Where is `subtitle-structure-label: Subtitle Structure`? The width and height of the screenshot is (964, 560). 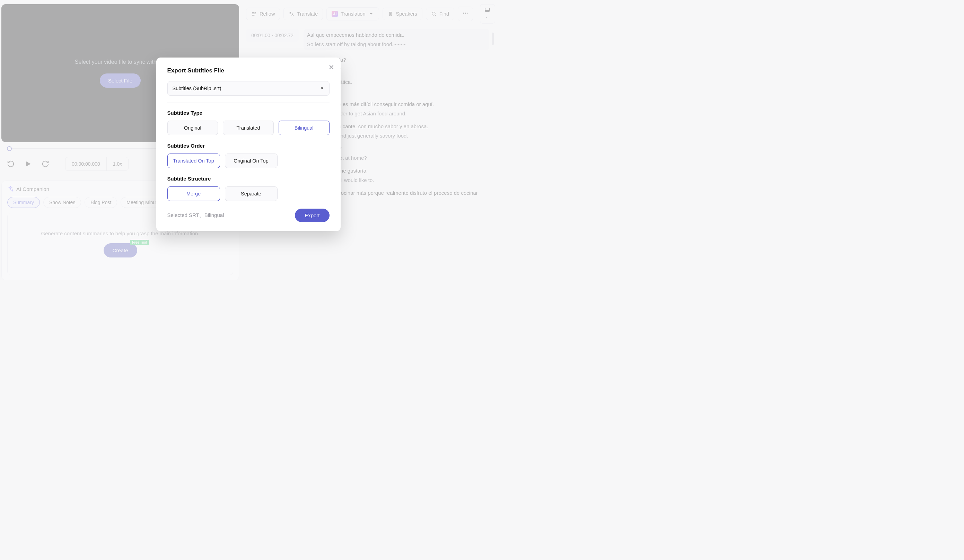 subtitle-structure-label: Subtitle Structure is located at coordinates (249, 179).